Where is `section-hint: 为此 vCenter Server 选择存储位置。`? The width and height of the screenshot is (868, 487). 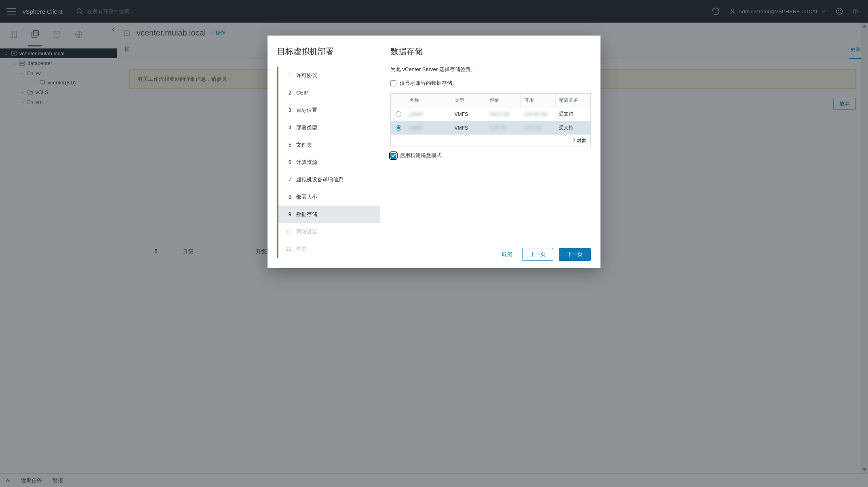
section-hint: 为此 vCenter Server 选择存储位置。 is located at coordinates (491, 69).